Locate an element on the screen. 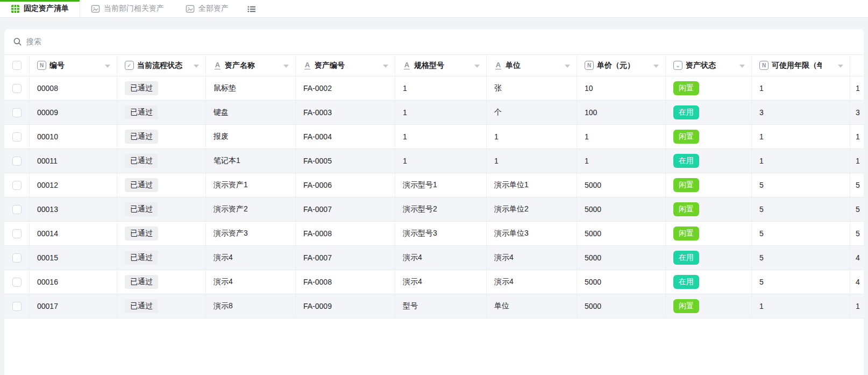 This screenshot has width=868, height=375. cell-id: 00011 is located at coordinates (73, 161).